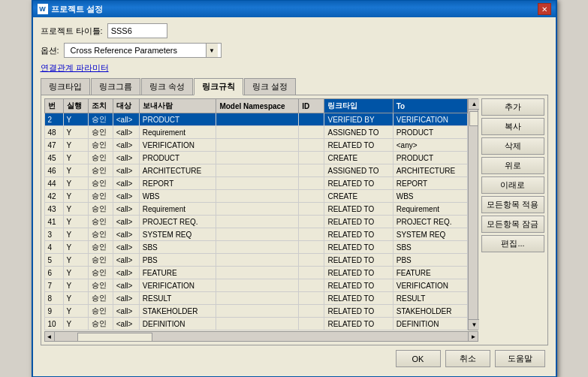 The height and width of the screenshot is (377, 588). Describe the element at coordinates (116, 86) in the screenshot. I see `tab-linkgroup: 링크그름` at that location.